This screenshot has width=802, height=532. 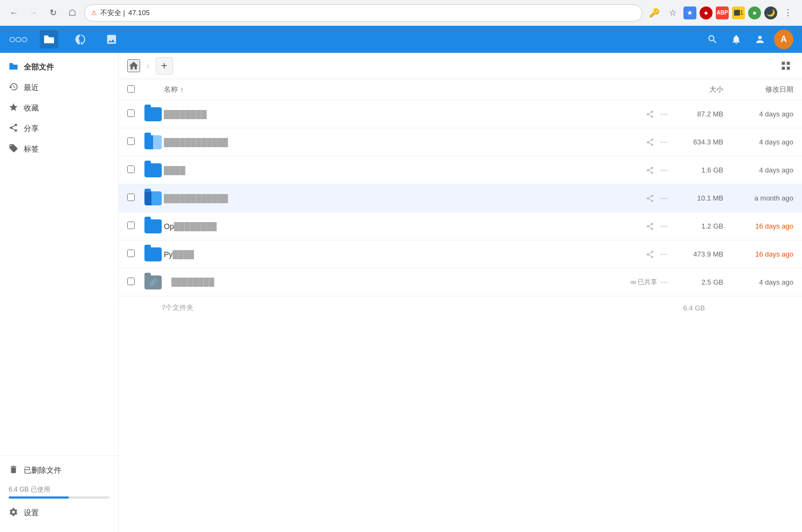 I want to click on folder-count: 7个文件夹, so click(x=178, y=308).